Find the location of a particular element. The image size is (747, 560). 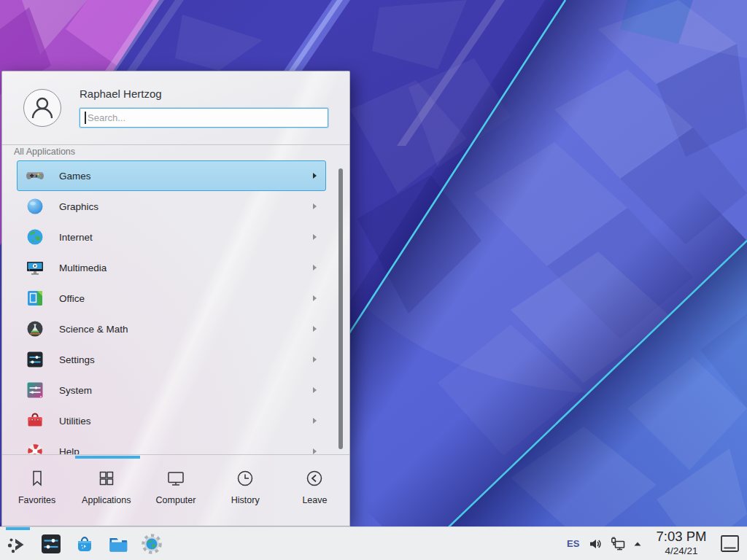

digital-clock: 7:03 PM 4/24/21 is located at coordinates (681, 542).